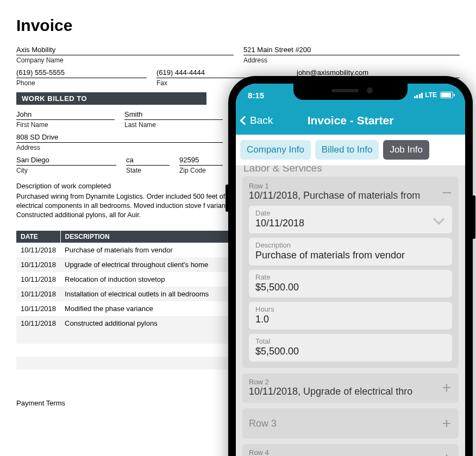  Describe the element at coordinates (152, 279) in the screenshot. I see `cell-description: Relocation of induction stovetop` at that location.